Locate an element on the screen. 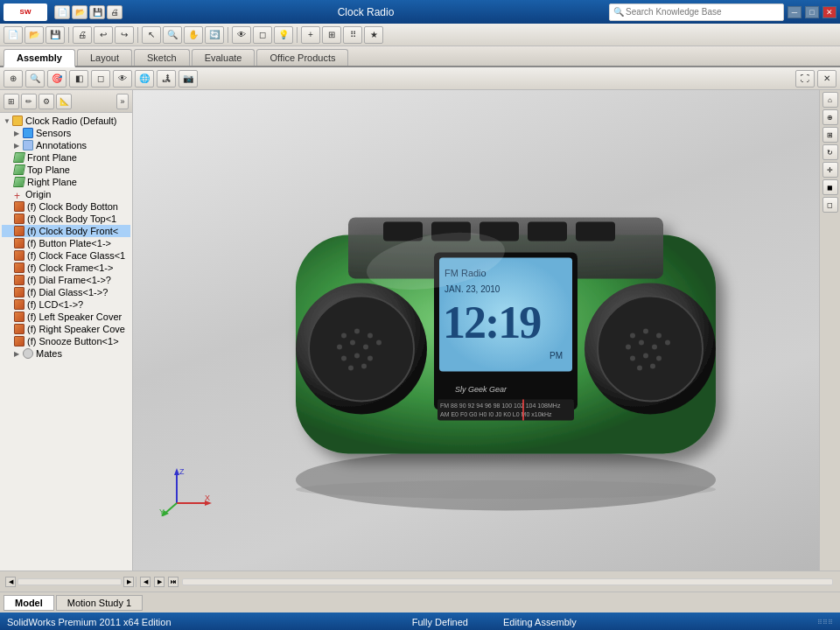 This screenshot has height=630, width=840. save-button: 💾 is located at coordinates (97, 12).